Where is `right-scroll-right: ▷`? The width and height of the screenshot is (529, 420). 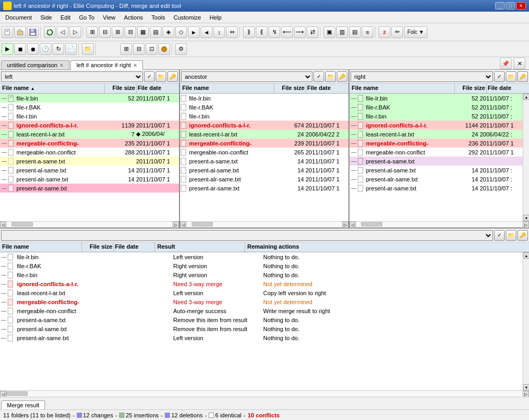
right-scroll-right: ▷ is located at coordinates (526, 225).